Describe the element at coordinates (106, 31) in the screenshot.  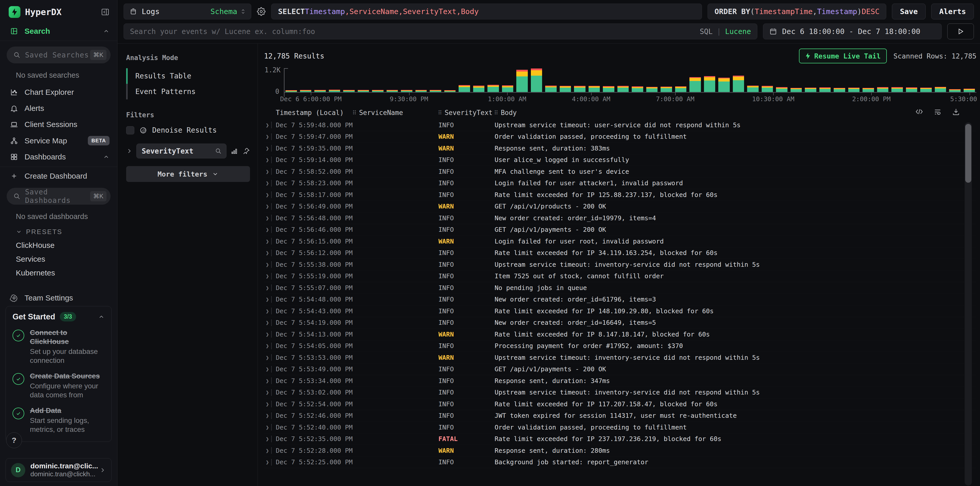
I see `chevron-up-icon` at that location.